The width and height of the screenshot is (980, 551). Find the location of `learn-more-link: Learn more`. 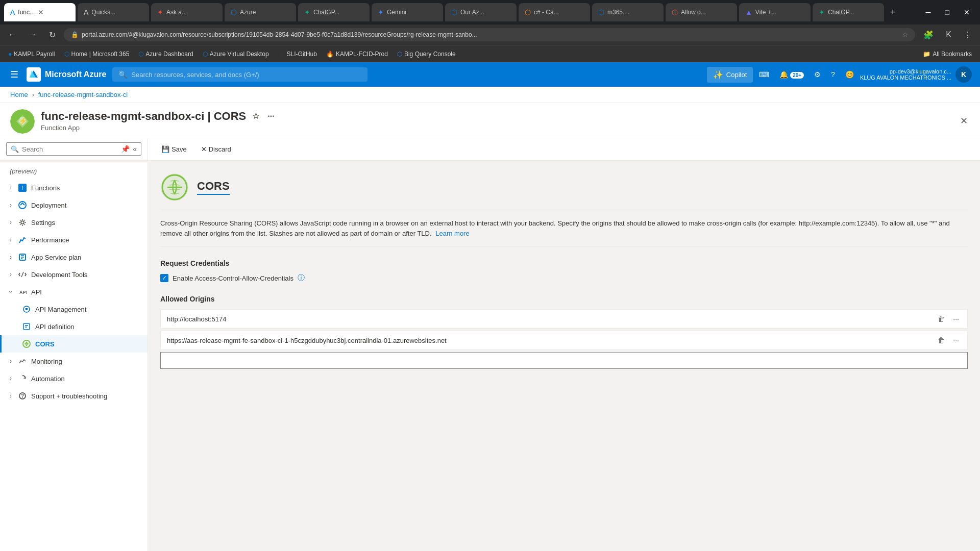

learn-more-link: Learn more is located at coordinates (452, 234).